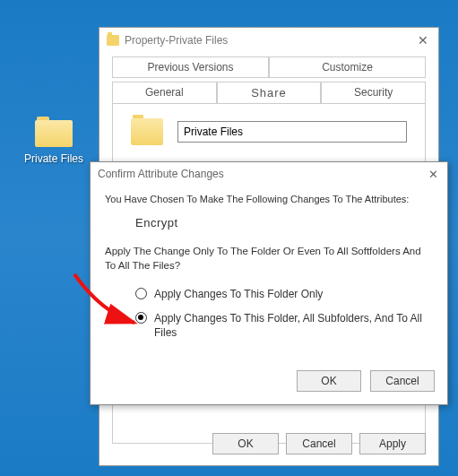 The width and height of the screenshot is (458, 476). What do you see at coordinates (190, 67) in the screenshot?
I see `tab-previous-versions: Previous Versions` at bounding box center [190, 67].